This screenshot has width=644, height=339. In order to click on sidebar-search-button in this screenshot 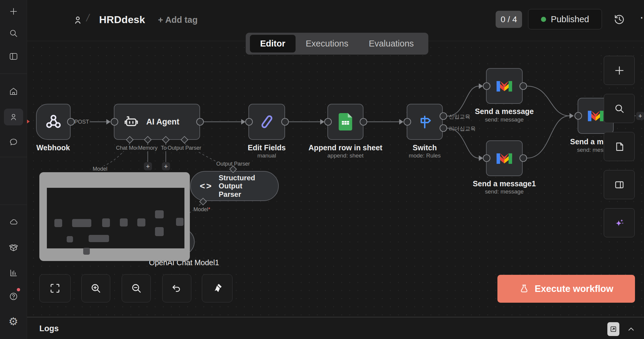, I will do `click(14, 33)`.